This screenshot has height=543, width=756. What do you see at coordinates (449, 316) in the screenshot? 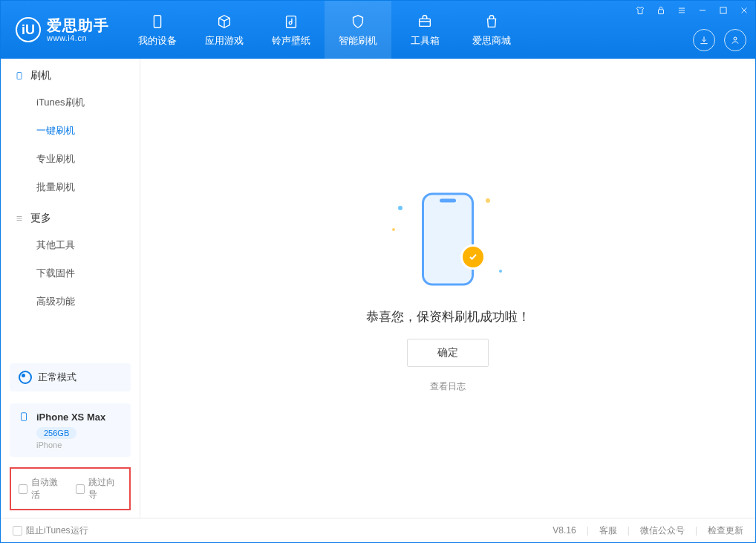
I see `success-message: 恭喜您，保资料刷机成功啦！` at bounding box center [449, 316].